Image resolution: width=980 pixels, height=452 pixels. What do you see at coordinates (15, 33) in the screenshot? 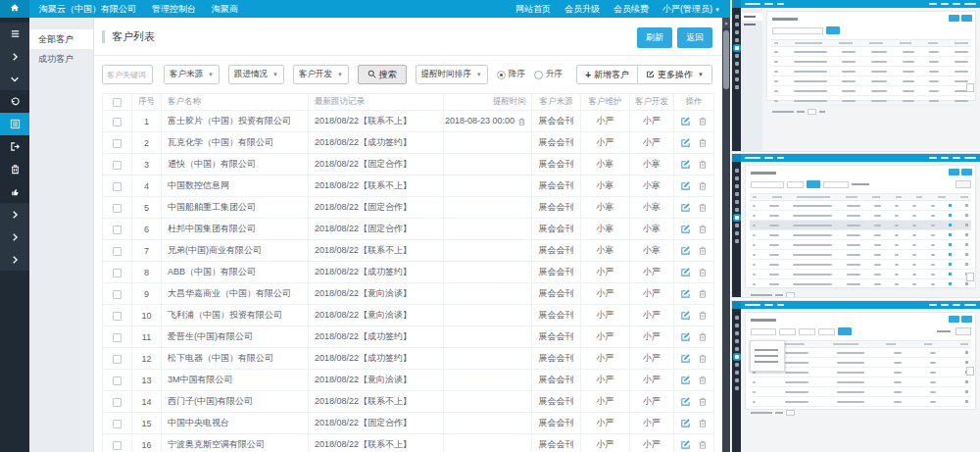
I see `sidebar-item-menu` at bounding box center [15, 33].